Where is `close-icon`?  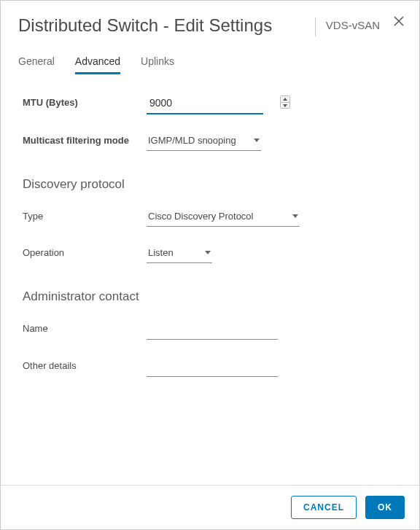
close-icon is located at coordinates (399, 21).